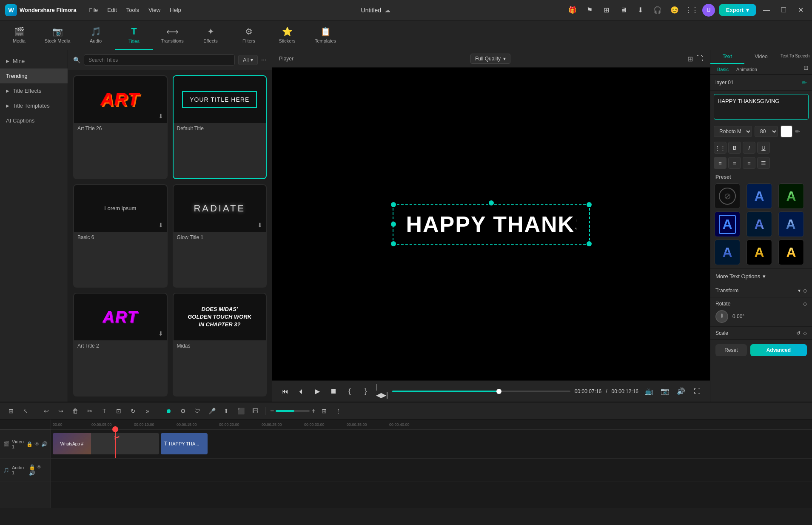 The image size is (812, 525). I want to click on add-marker-icon: |◀▶|, so click(382, 391).